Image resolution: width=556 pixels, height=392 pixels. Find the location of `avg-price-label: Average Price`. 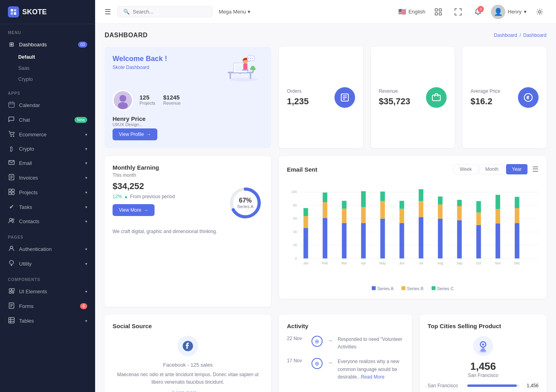

avg-price-label: Average Price is located at coordinates (485, 91).